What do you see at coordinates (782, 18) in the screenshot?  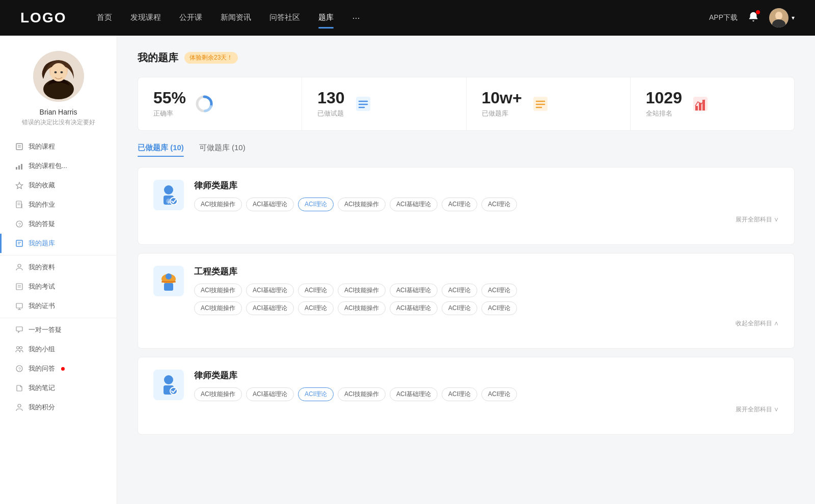 I see `user-avatar-nav: ▾` at bounding box center [782, 18].